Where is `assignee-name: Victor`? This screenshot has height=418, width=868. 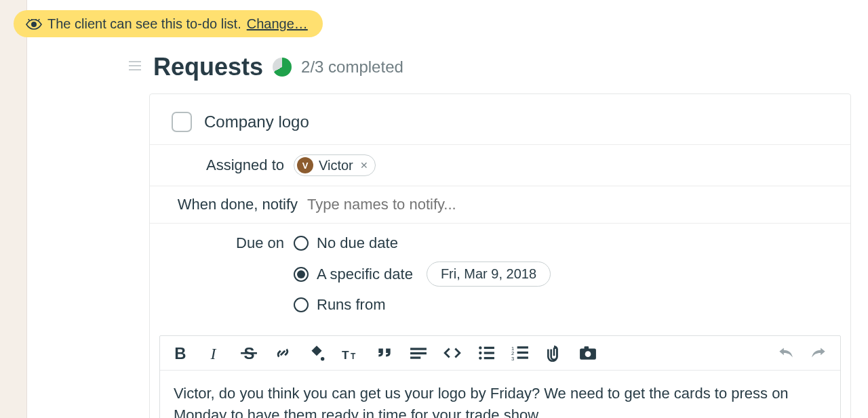 assignee-name: Victor is located at coordinates (336, 165).